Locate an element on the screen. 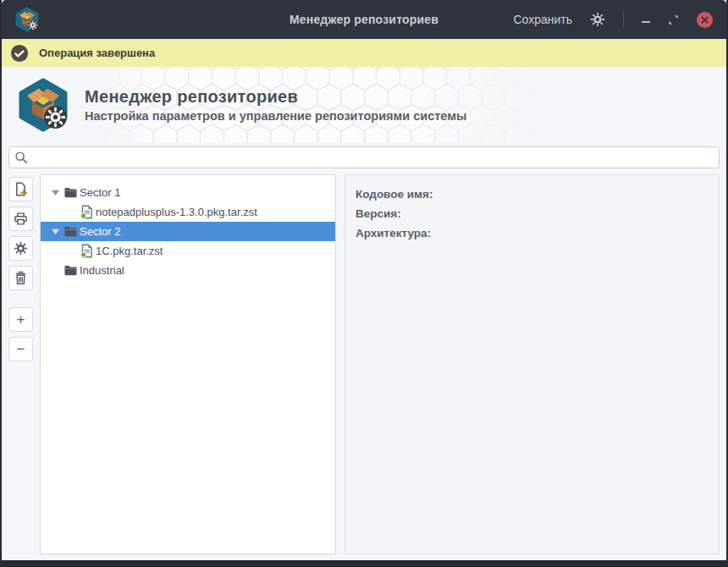 The height and width of the screenshot is (567, 728). side-toolbar: + − is located at coordinates (20, 364).